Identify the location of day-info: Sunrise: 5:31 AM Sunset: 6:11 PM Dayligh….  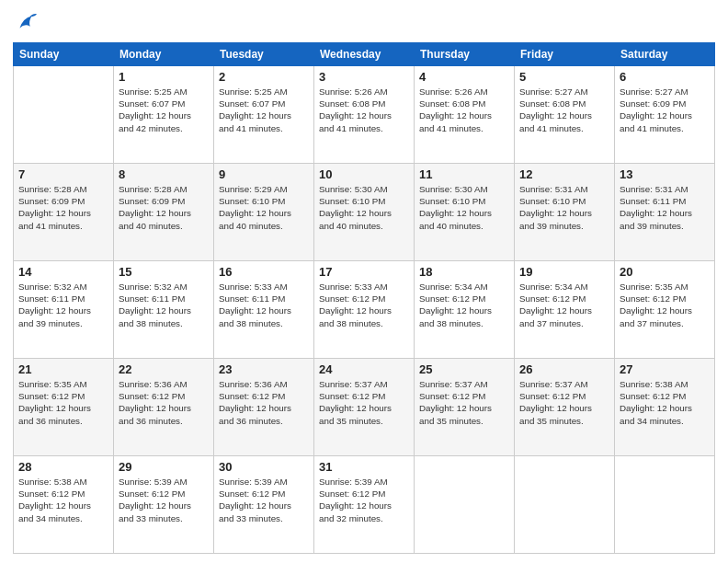
(665, 208).